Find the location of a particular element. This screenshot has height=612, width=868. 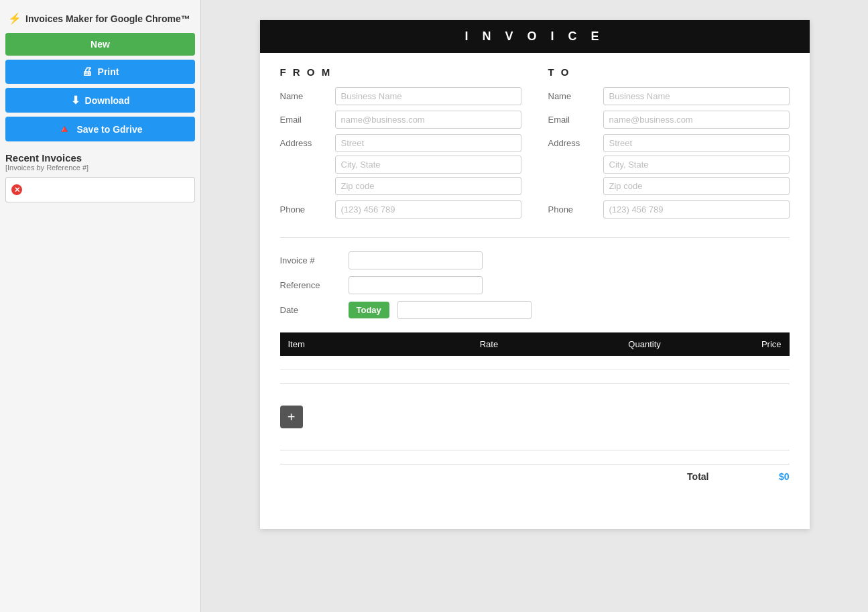

invoice-num-input is located at coordinates (416, 260).